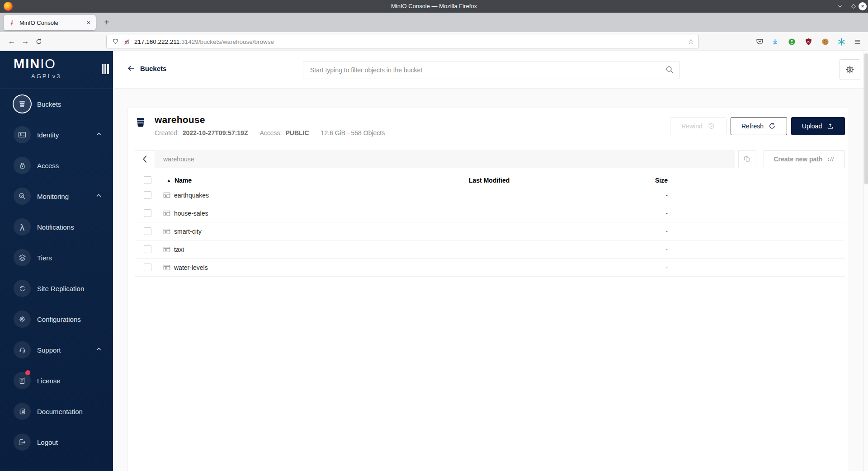 The height and width of the screenshot is (471, 868). Describe the element at coordinates (22, 411) in the screenshot. I see `documentation-icon` at that location.